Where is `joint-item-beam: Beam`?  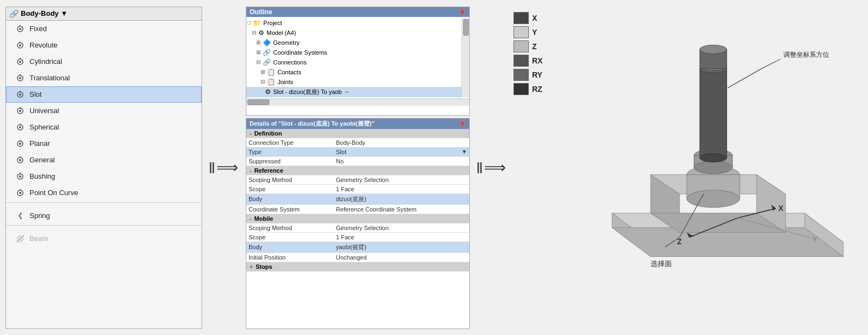 joint-item-beam: Beam is located at coordinates (104, 239).